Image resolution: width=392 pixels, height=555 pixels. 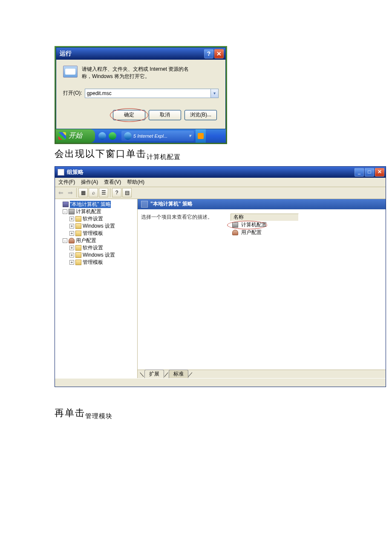 I want to click on start-label: 开始, so click(x=75, y=136).